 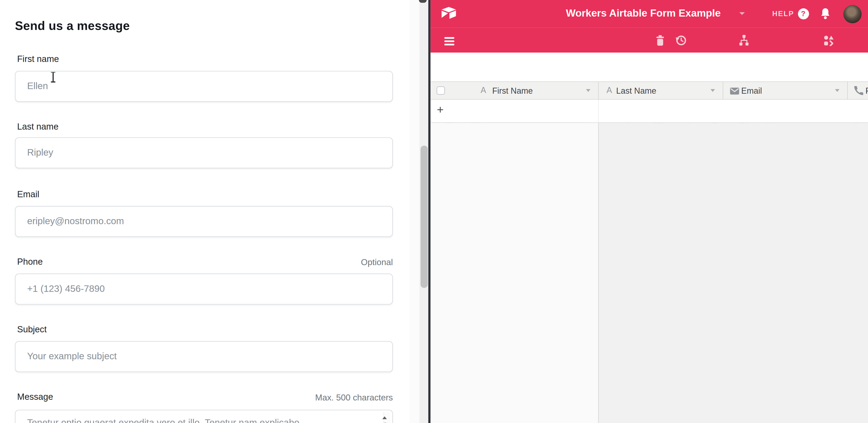 I want to click on base-title-caret-icon, so click(x=742, y=13).